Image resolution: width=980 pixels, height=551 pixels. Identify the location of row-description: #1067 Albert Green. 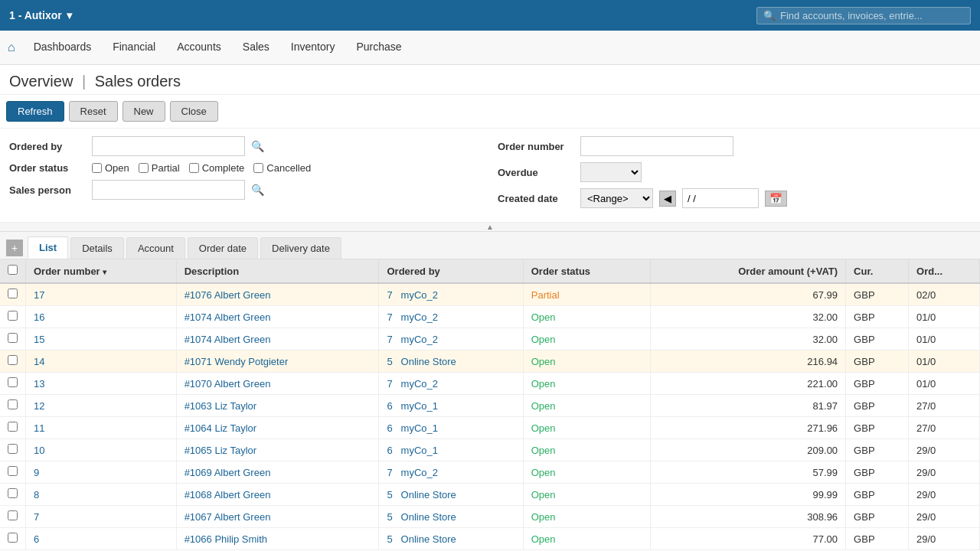
(277, 517).